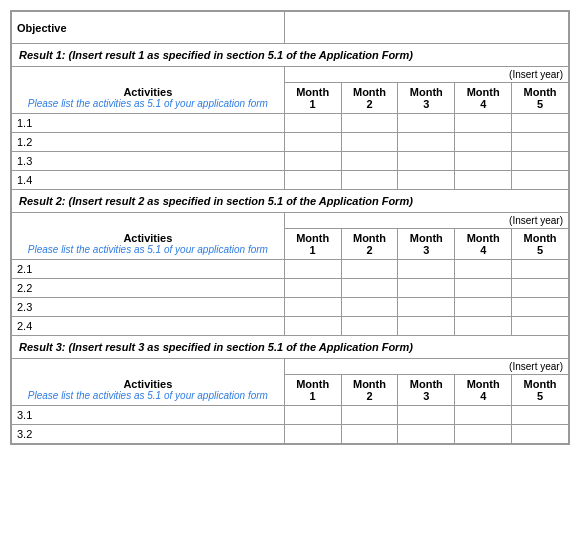 This screenshot has height=550, width=580. Describe the element at coordinates (148, 142) in the screenshot. I see `result-1-item-2: 1.2` at that location.